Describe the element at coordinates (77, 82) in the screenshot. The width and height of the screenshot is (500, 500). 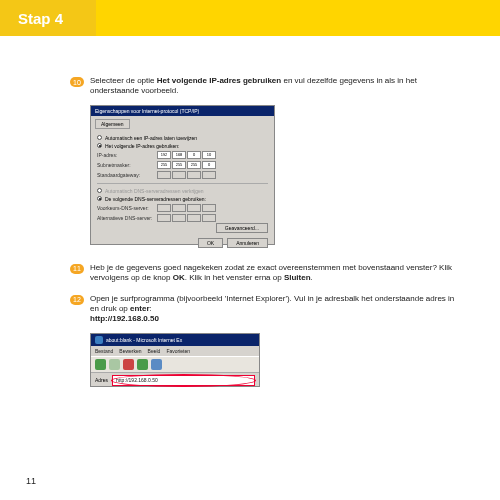
I see `step-number-badge: 10` at that location.